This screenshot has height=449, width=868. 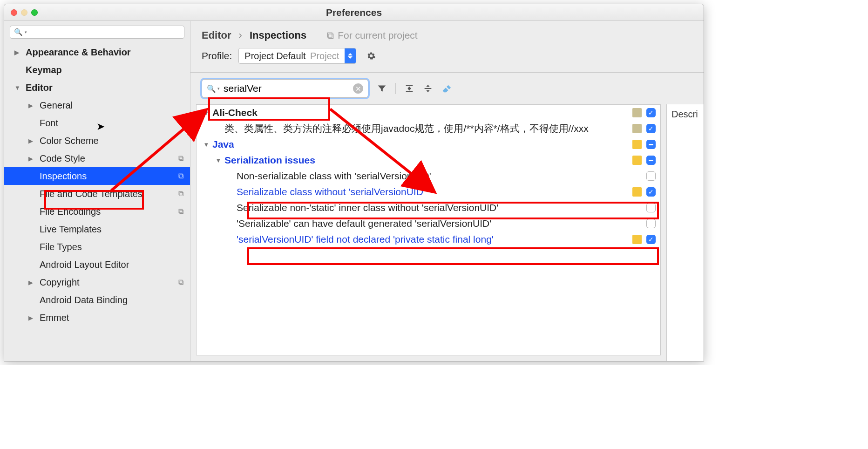 What do you see at coordinates (428, 192) in the screenshot?
I see `inspection-row: Serializable class without 'serialVersio…` at bounding box center [428, 192].